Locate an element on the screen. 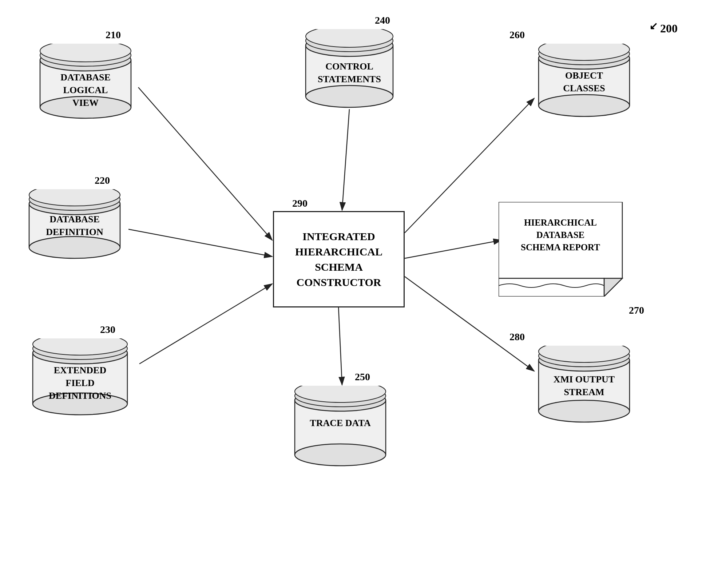  cylinder-control-statements: 240 CONTROLSTATEMENTS is located at coordinates (349, 69).